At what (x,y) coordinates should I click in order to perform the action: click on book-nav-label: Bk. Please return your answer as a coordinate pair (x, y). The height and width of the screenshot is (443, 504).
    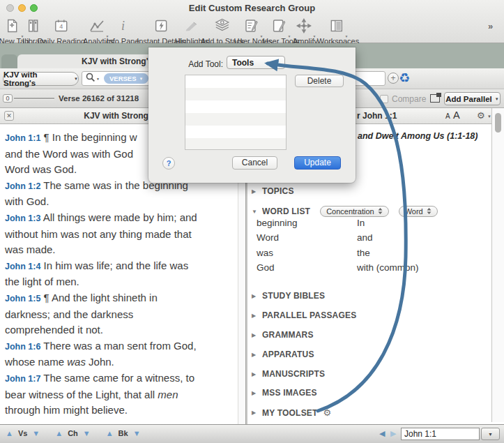
    Looking at the image, I should click on (123, 433).